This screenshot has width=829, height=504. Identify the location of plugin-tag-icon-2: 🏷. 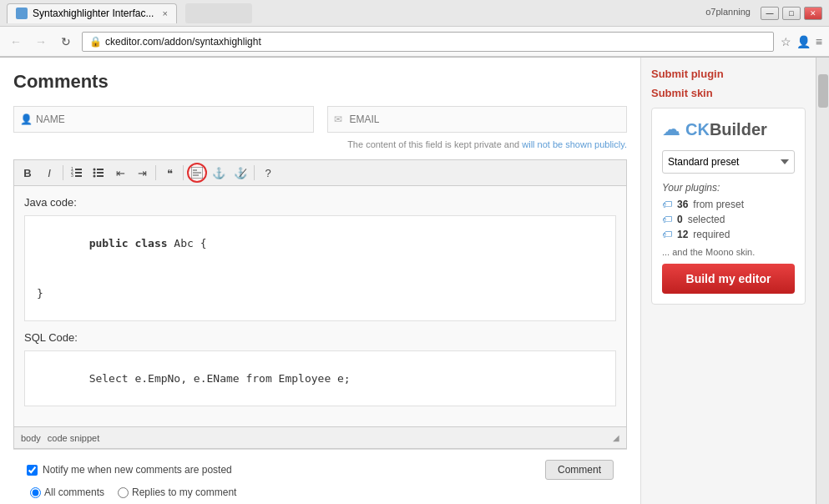
(667, 219).